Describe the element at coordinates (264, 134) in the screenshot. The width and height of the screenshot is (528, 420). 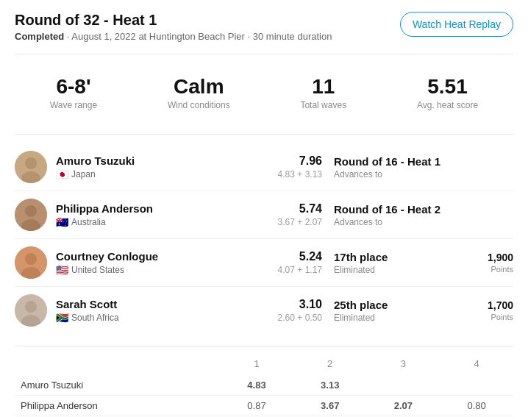
I see `stats-divider` at that location.